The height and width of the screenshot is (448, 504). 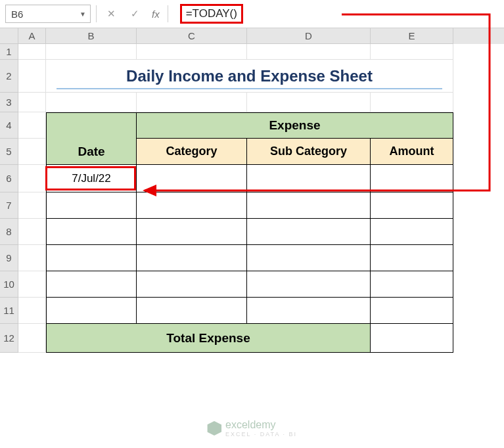 What do you see at coordinates (309, 258) in the screenshot?
I see `cell-D9` at bounding box center [309, 258].